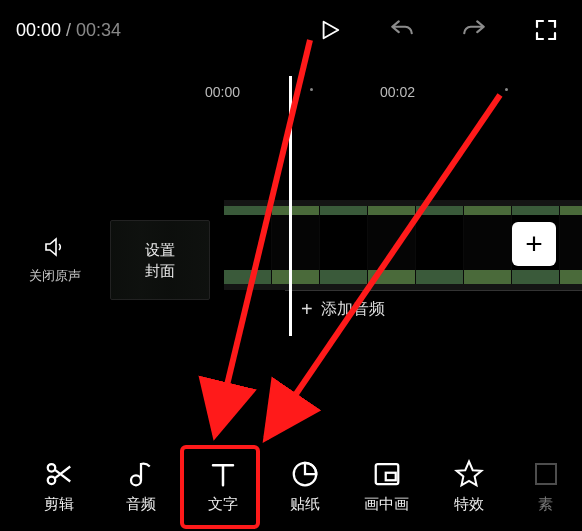 This screenshot has width=582, height=531. I want to click on set-cover-button: 设置 封面, so click(160, 260).